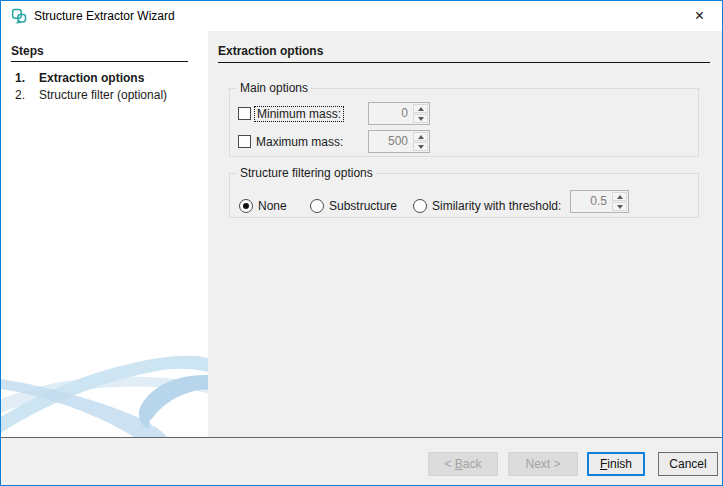  What do you see at coordinates (464, 54) in the screenshot?
I see `page-title: Extraction options` at bounding box center [464, 54].